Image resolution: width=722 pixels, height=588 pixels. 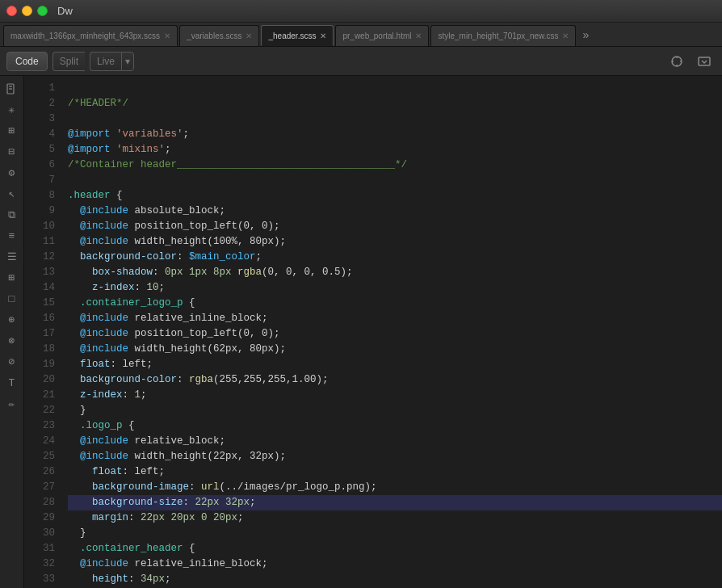 What do you see at coordinates (27, 11) in the screenshot?
I see `minimize-button` at bounding box center [27, 11].